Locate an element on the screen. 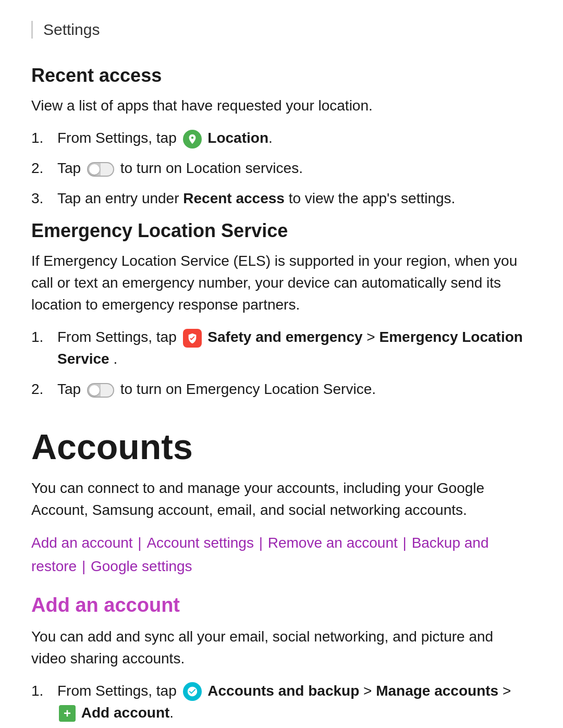 The width and height of the screenshot is (563, 728). recent-access-title: Recent access is located at coordinates (282, 76).